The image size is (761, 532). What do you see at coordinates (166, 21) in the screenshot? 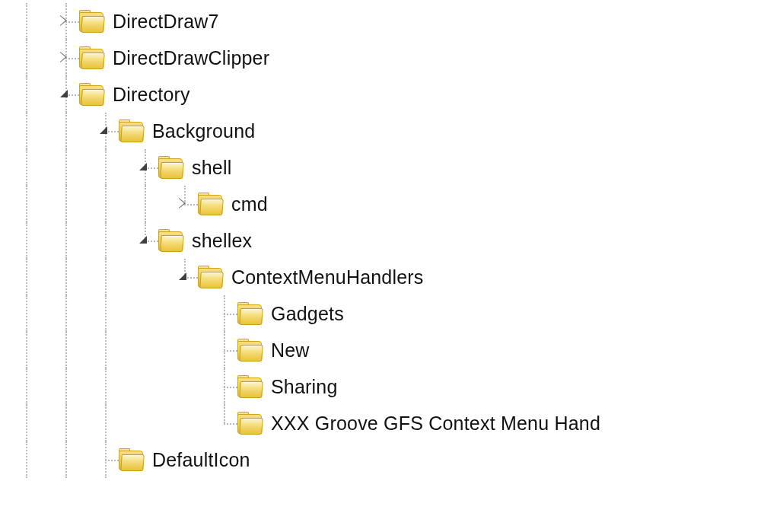
I see `tree-item-label: DirectDraw7` at bounding box center [166, 21].